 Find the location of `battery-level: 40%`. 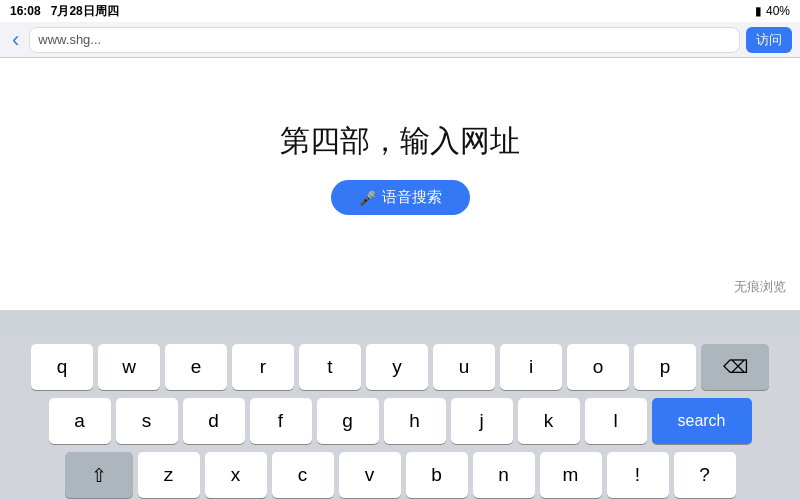

battery-level: 40% is located at coordinates (778, 11).